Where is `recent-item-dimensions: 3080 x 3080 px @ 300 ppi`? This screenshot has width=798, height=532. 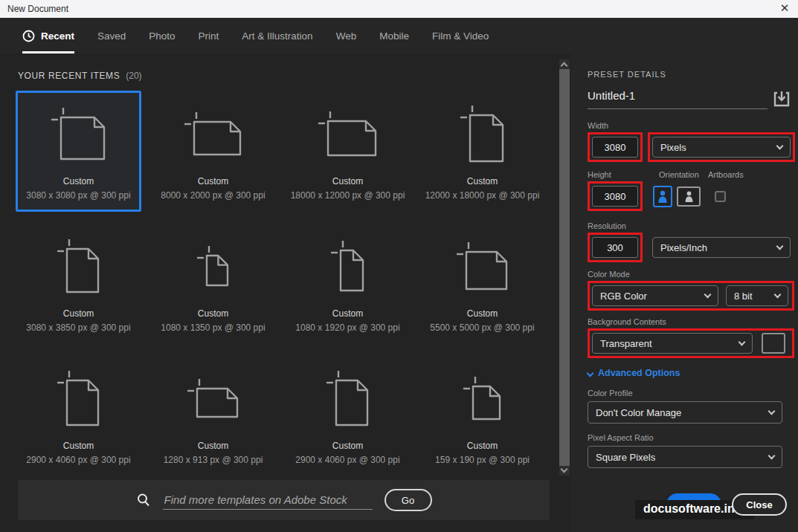 recent-item-dimensions: 3080 x 3080 px @ 300 ppi is located at coordinates (78, 195).